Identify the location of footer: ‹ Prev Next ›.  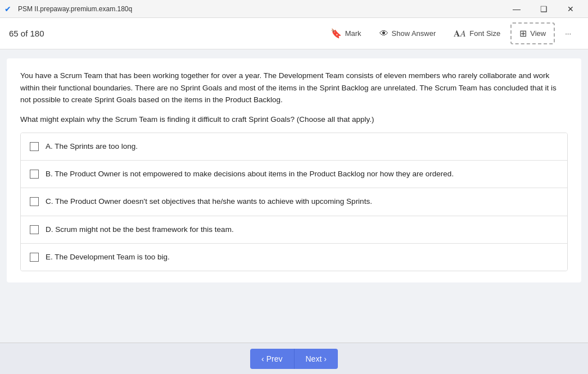
(294, 358).